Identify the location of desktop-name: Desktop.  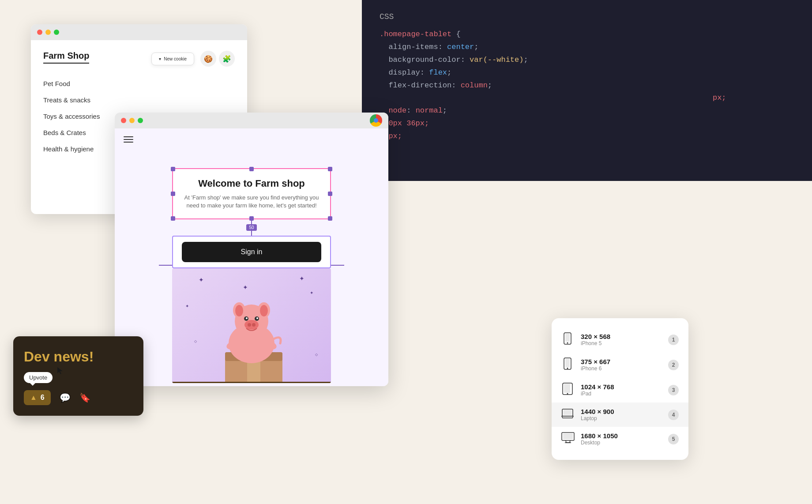
(621, 443).